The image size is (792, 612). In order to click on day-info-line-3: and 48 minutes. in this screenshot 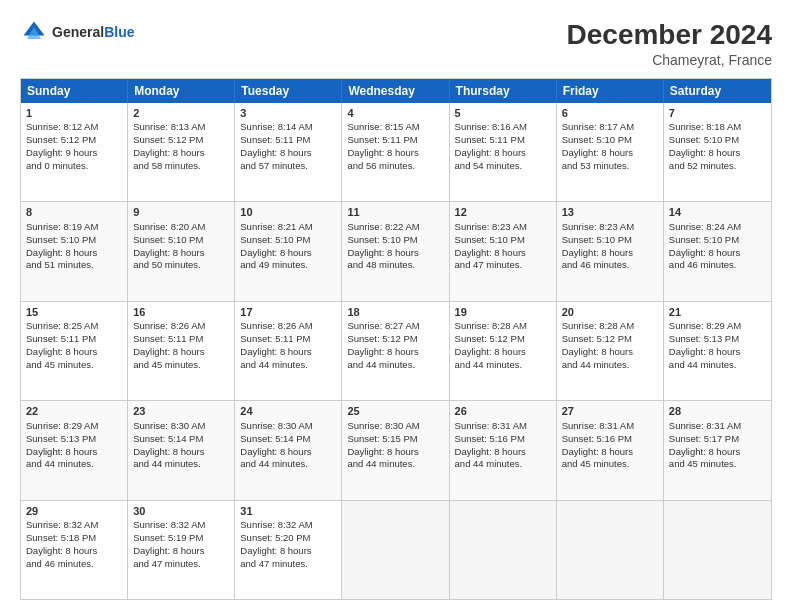, I will do `click(395, 266)`.